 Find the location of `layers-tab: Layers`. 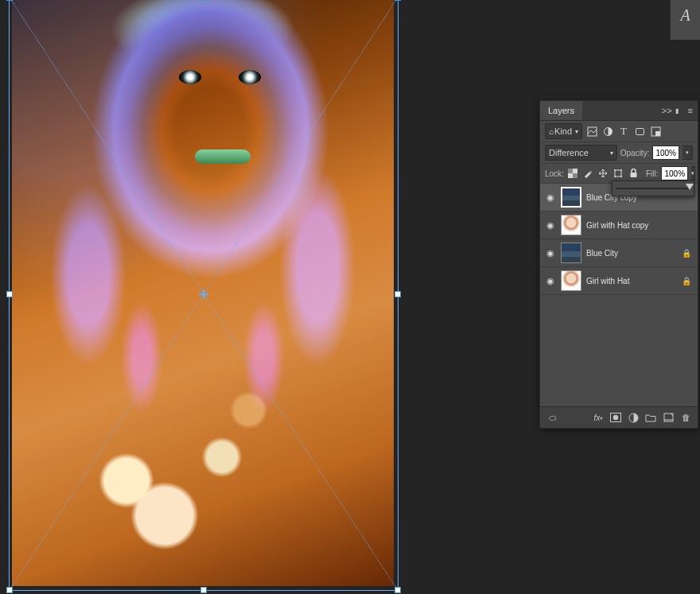

layers-tab: Layers is located at coordinates (562, 111).